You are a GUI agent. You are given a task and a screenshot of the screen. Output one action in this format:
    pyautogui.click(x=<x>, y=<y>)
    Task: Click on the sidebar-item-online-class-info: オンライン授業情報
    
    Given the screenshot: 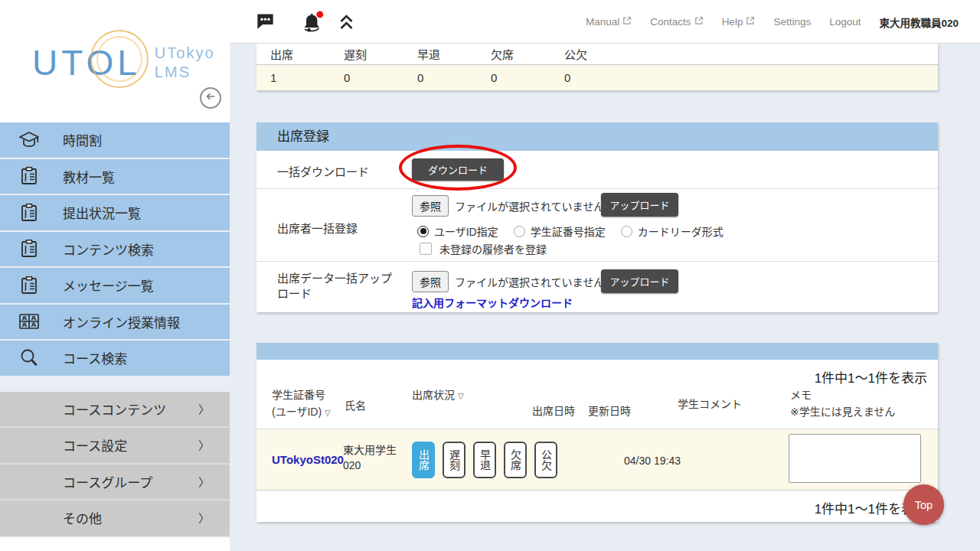 What is the action you would take?
    pyautogui.click(x=115, y=323)
    